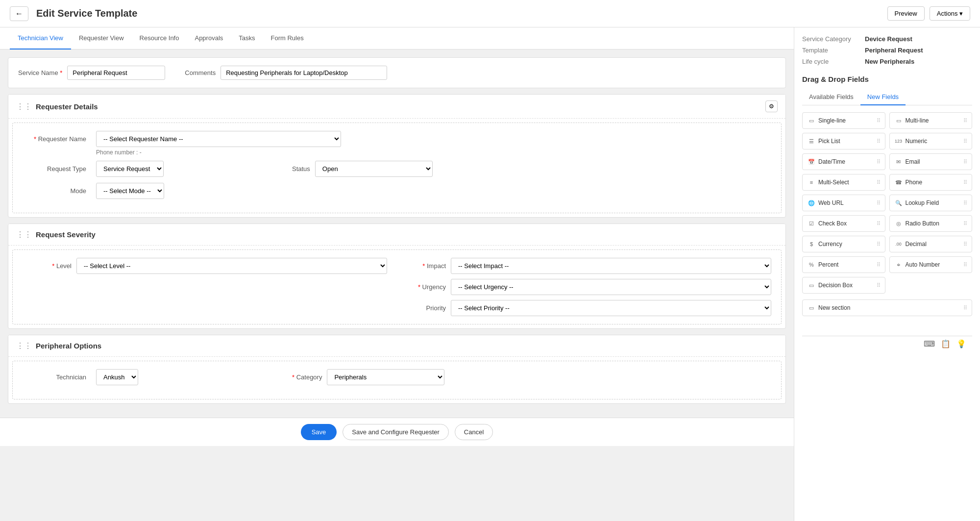 This screenshot has width=980, height=521. Describe the element at coordinates (834, 308) in the screenshot. I see `new-section-label: New section` at that location.